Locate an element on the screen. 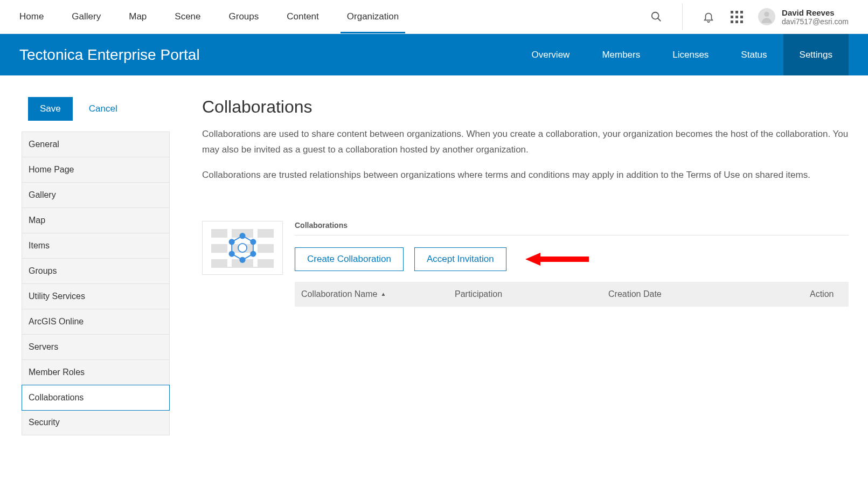  nav-home: Home is located at coordinates (31, 17).